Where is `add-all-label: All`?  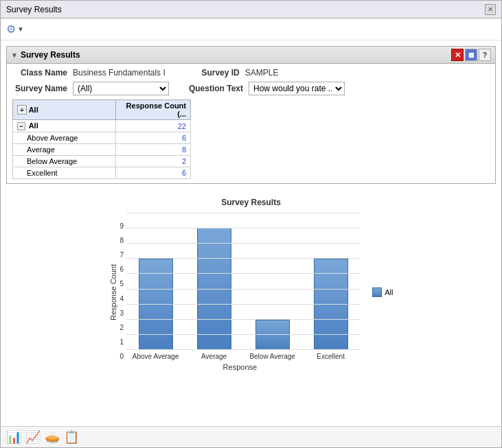
add-all-label: All is located at coordinates (34, 110).